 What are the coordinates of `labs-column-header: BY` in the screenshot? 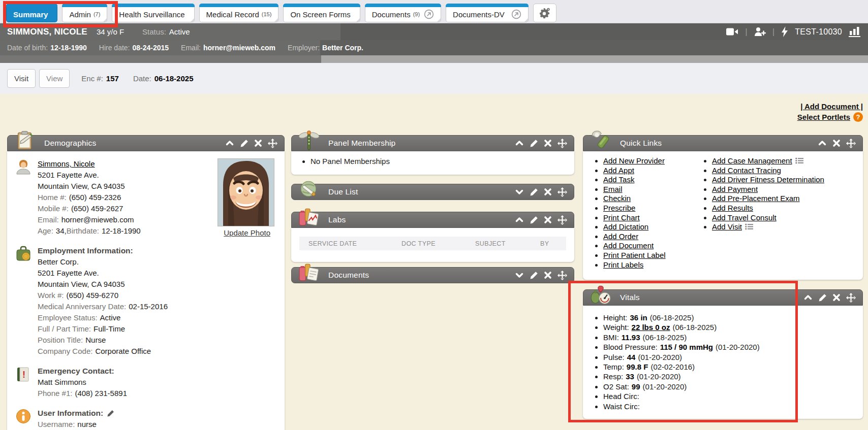 It's located at (553, 244).